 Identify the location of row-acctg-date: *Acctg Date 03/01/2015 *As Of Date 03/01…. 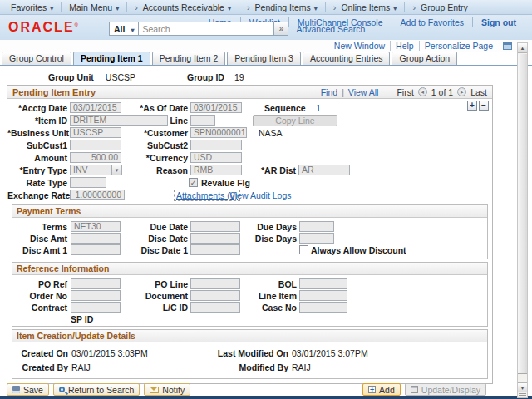
(249, 108).